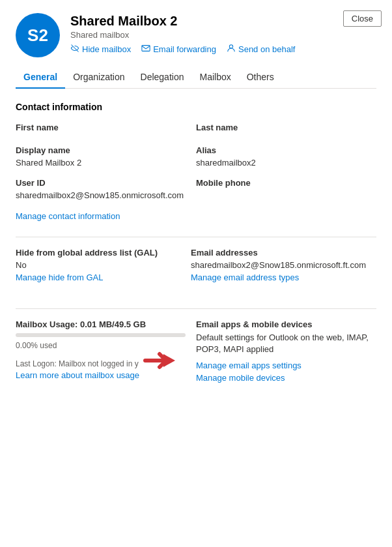  I want to click on email-addresses-value: sharedmailbox2@Snow185.onmicrosoft.ft.co…, so click(279, 265).